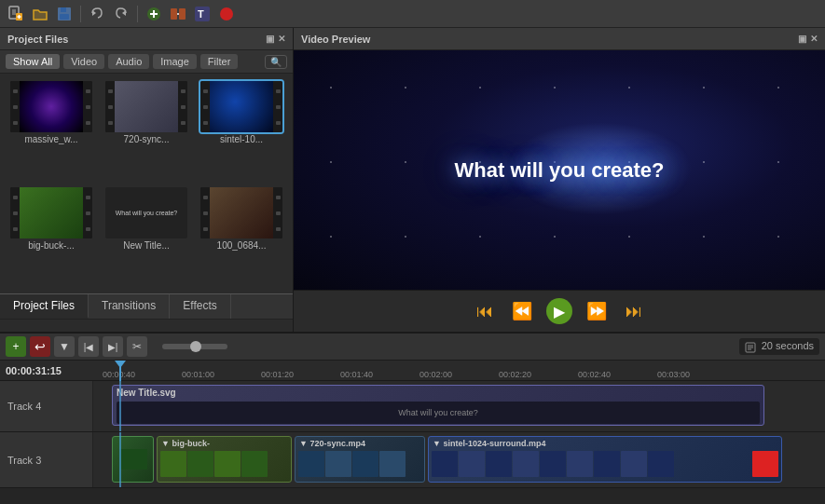 Image resolution: width=825 pixels, height=504 pixels. Describe the element at coordinates (37, 39) in the screenshot. I see `project-files-title: Project Files` at that location.